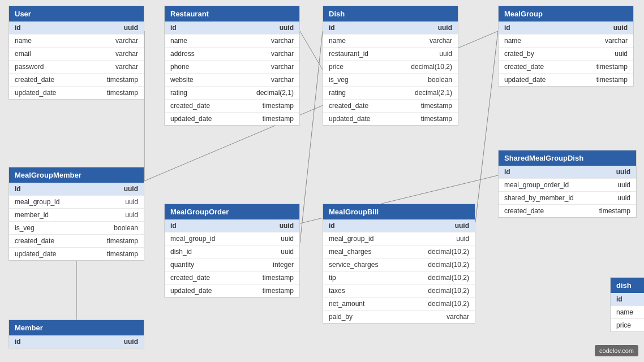 The width and height of the screenshot is (644, 362). Describe the element at coordinates (399, 291) in the screenshot. I see `table-row: taxesdecimal(10,2)` at that location.